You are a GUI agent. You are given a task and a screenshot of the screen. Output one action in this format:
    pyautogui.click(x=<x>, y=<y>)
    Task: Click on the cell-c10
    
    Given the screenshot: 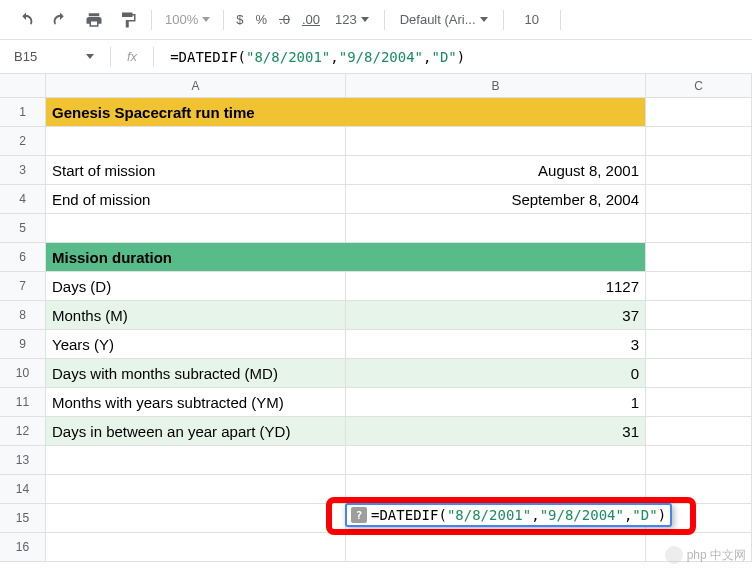 What is the action you would take?
    pyautogui.click(x=699, y=373)
    